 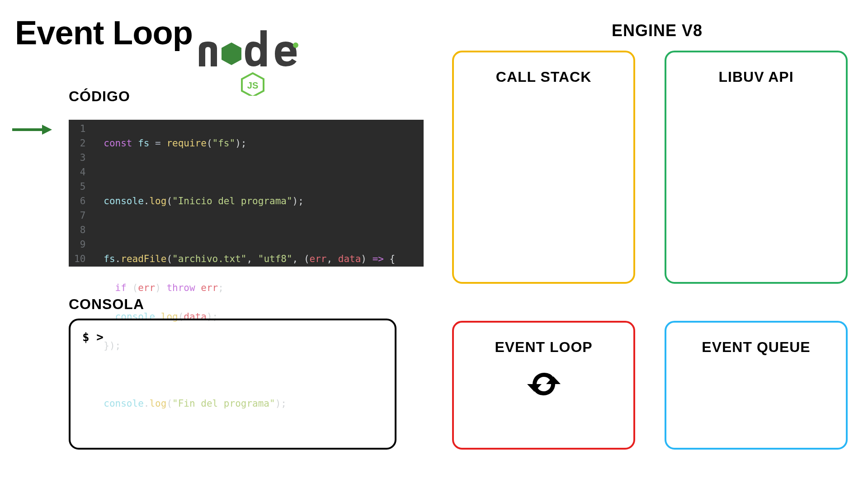 What do you see at coordinates (80, 201) in the screenshot?
I see `line-number: 6` at bounding box center [80, 201].